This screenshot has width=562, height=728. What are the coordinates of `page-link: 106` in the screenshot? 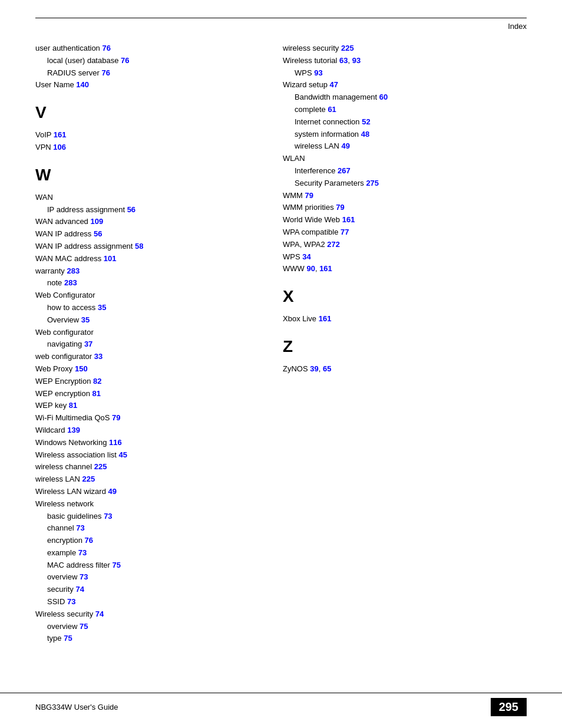 It's located at (59, 147).